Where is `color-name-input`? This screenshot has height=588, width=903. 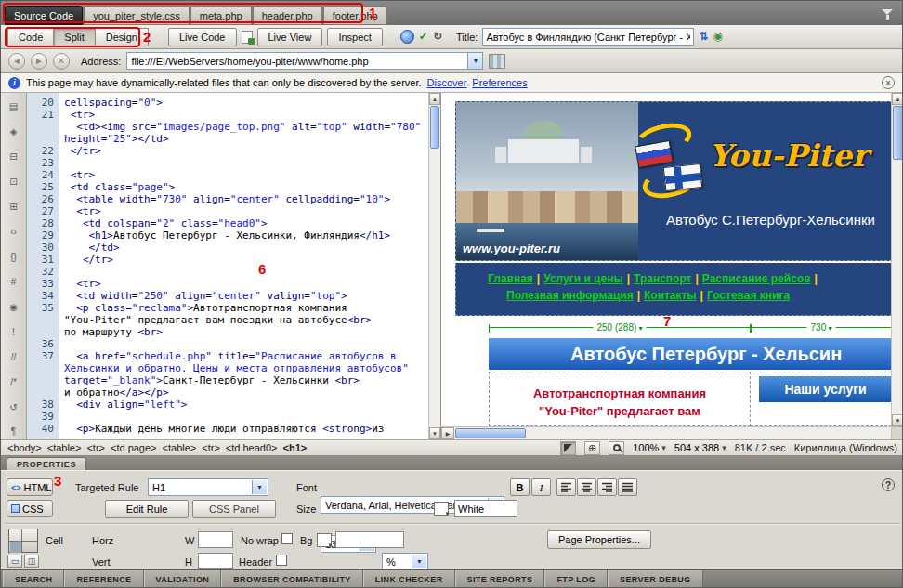
color-name-input is located at coordinates (486, 509).